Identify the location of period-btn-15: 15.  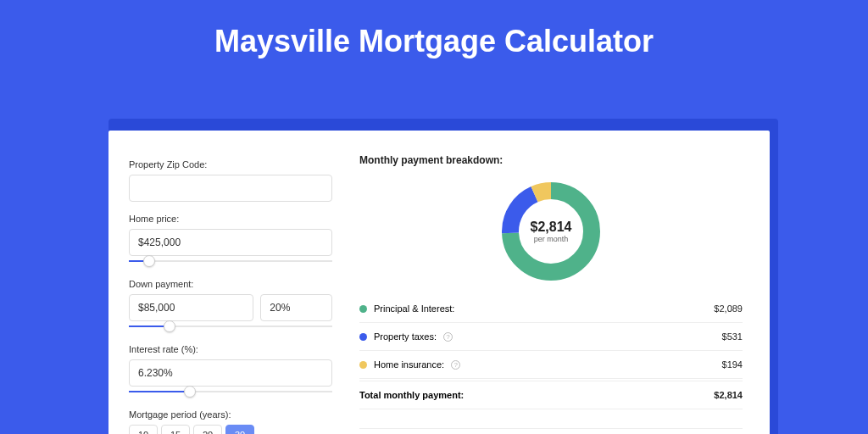
(175, 429).